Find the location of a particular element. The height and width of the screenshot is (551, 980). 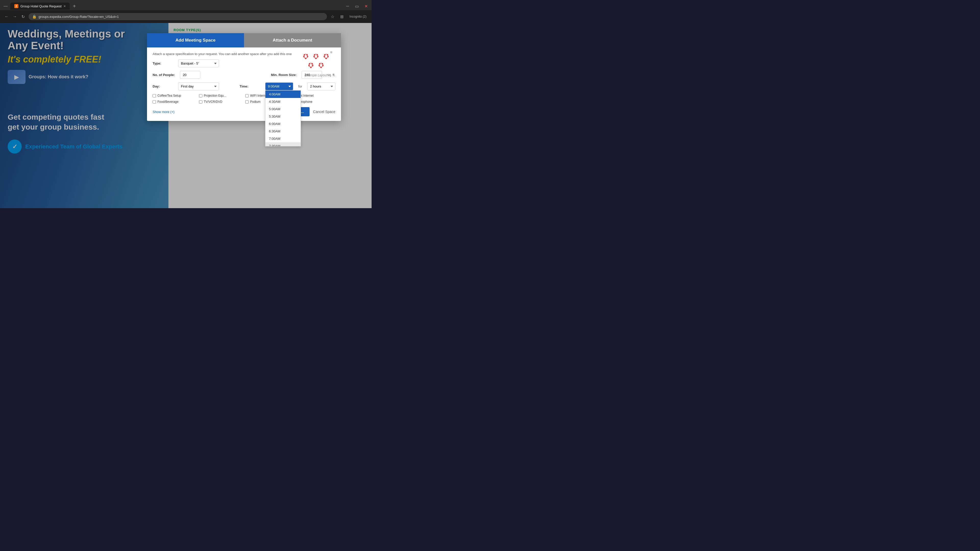

dropdown-item-630am: 6:30AM is located at coordinates (283, 131).